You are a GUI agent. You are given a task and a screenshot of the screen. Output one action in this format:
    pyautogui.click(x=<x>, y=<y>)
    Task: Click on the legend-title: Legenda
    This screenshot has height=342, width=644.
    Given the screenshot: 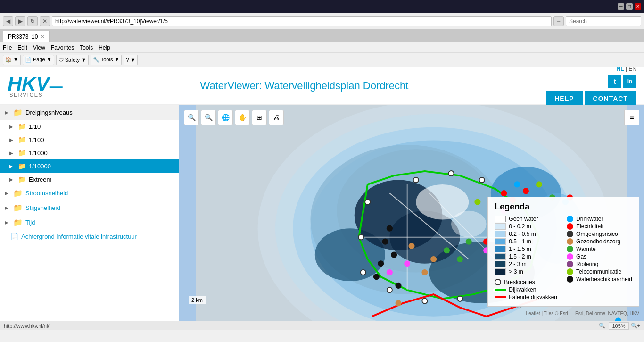 What is the action you would take?
    pyautogui.click(x=563, y=207)
    